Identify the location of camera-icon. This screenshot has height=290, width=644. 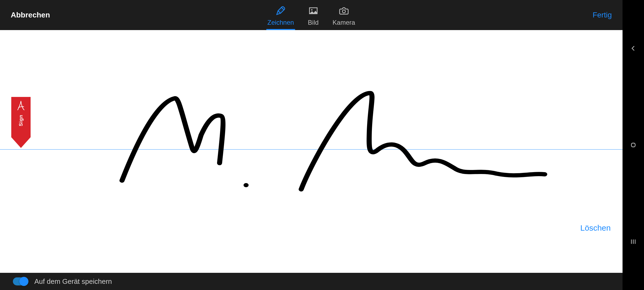
(344, 11).